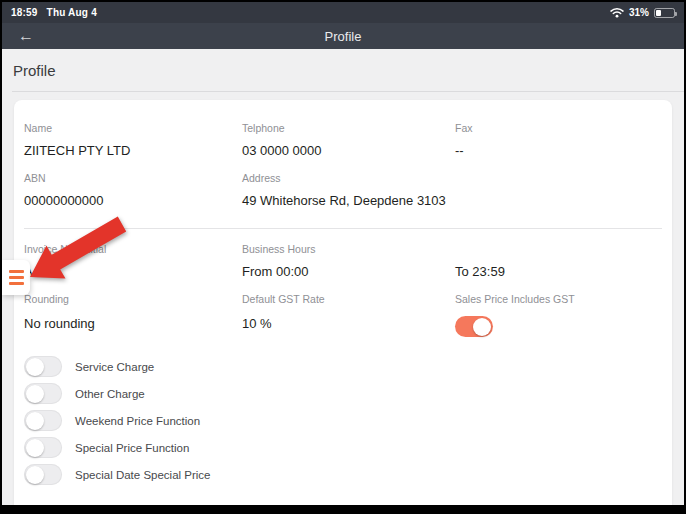  What do you see at coordinates (348, 150) in the screenshot?
I see `field-value: 03 0000 0000` at bounding box center [348, 150].